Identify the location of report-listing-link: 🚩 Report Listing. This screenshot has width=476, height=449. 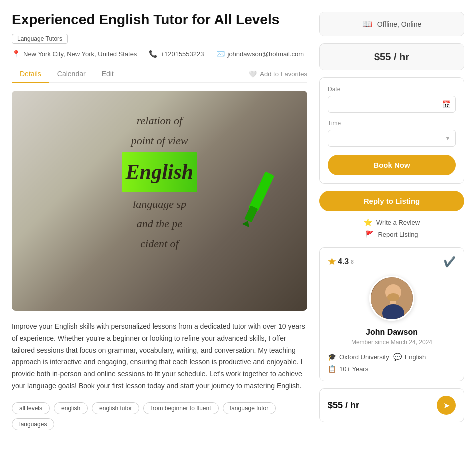
(392, 234).